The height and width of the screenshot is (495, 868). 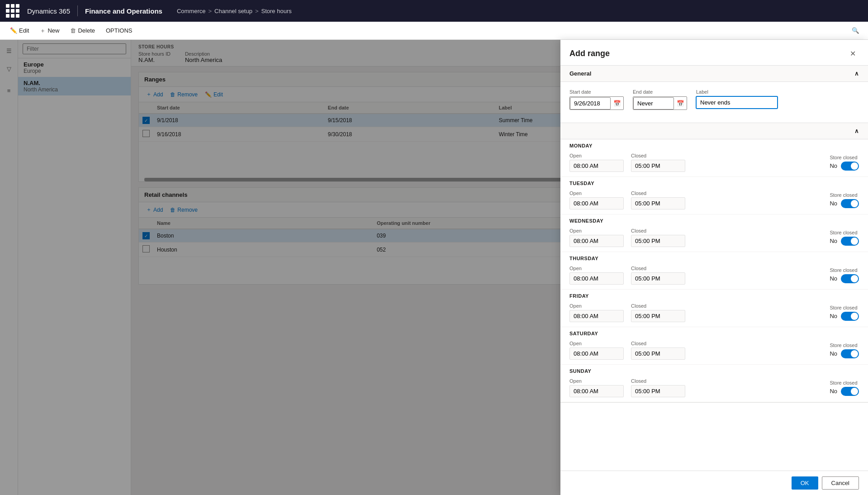 What do you see at coordinates (714, 370) in the screenshot?
I see `day-label-sunday: SUNDAY` at bounding box center [714, 370].